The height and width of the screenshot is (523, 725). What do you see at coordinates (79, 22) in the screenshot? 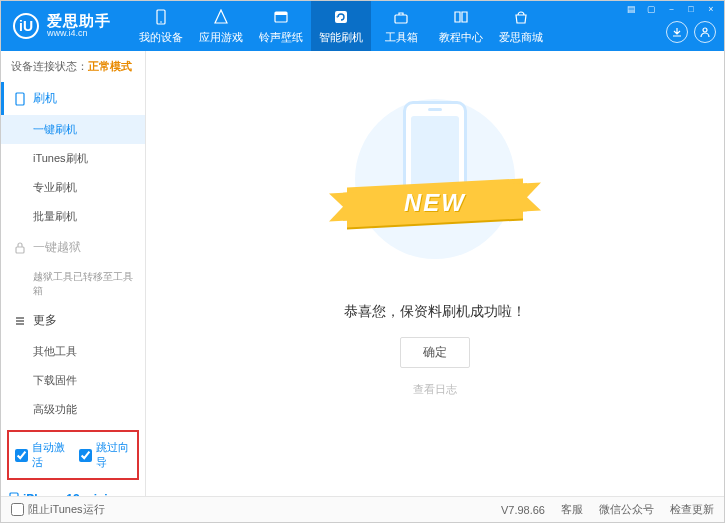
I see `app-title: 爱思助手` at bounding box center [79, 22].